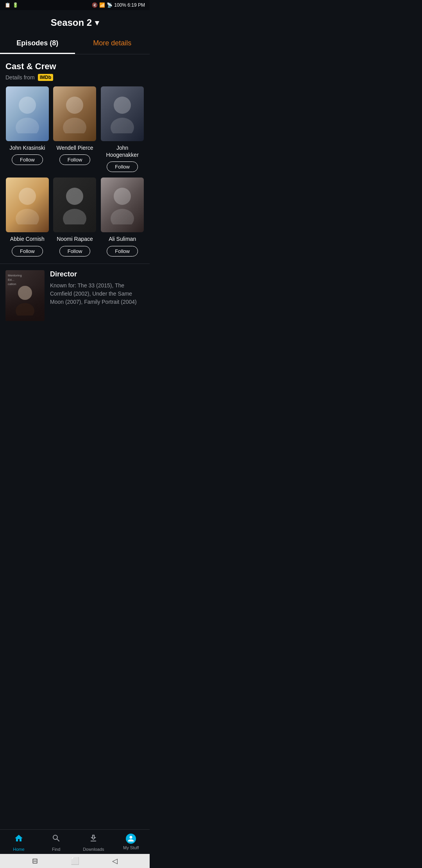  What do you see at coordinates (122, 151) in the screenshot?
I see `cast-name-john-hoogenakker: John Hoogenakker` at bounding box center [122, 151].